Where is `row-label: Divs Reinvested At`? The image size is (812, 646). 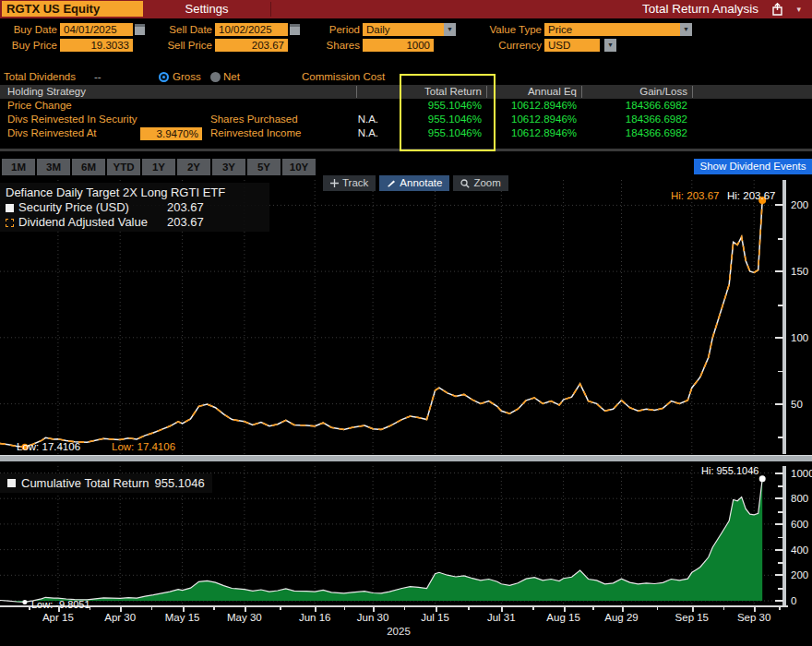 row-label: Divs Reinvested At is located at coordinates (52, 133).